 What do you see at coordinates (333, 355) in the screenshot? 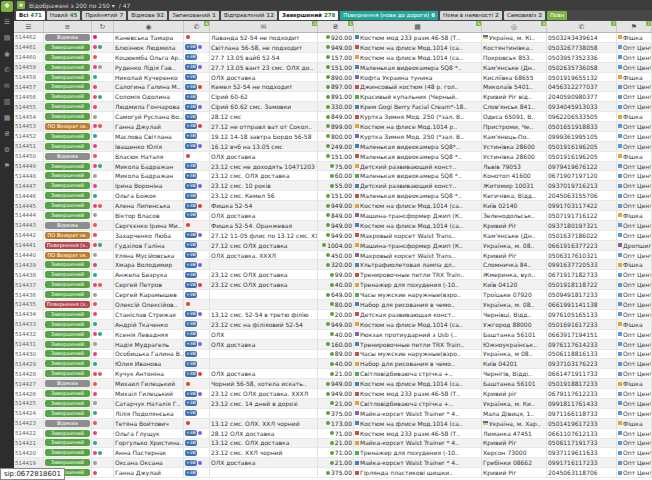
I see `table-row: 514430ЗавершенийОсобицька Галина В..+ЗВ8…` at bounding box center [333, 355].